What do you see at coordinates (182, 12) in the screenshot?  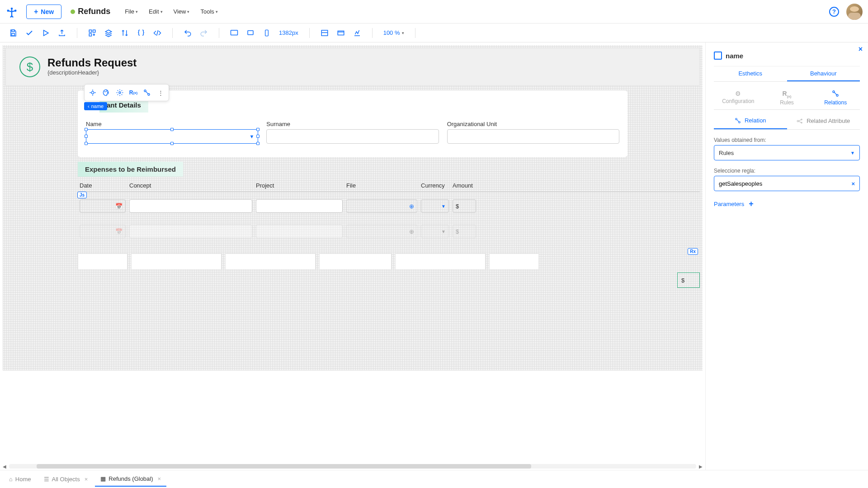 I see `menu-view: View▾` at bounding box center [182, 12].